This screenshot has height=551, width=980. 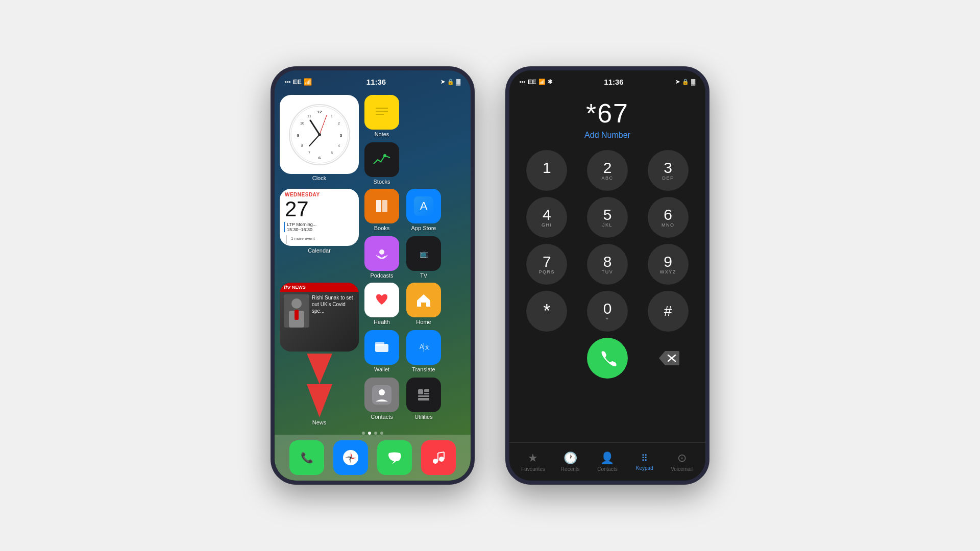 What do you see at coordinates (607, 264) in the screenshot?
I see `key-8: 8 TUV` at bounding box center [607, 264].